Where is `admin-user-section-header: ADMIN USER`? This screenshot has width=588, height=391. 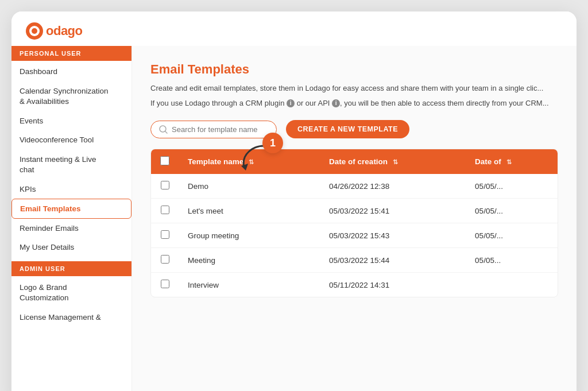 admin-user-section-header: ADMIN USER is located at coordinates (71, 269).